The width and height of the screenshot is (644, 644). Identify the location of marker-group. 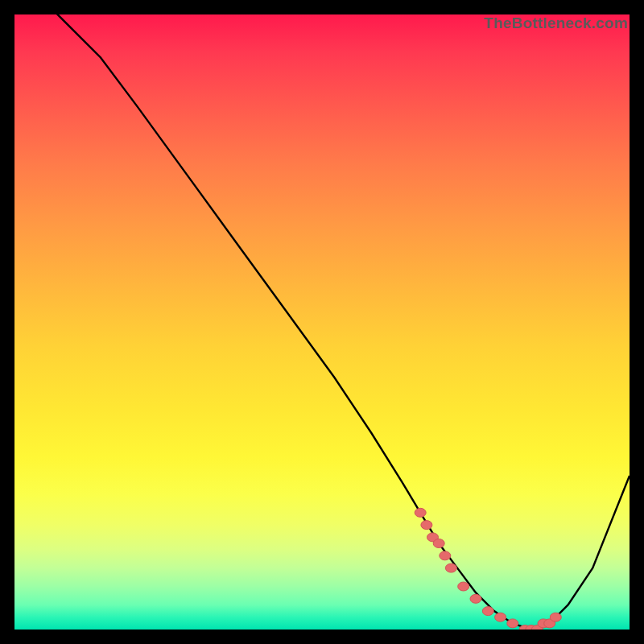
(488, 568).